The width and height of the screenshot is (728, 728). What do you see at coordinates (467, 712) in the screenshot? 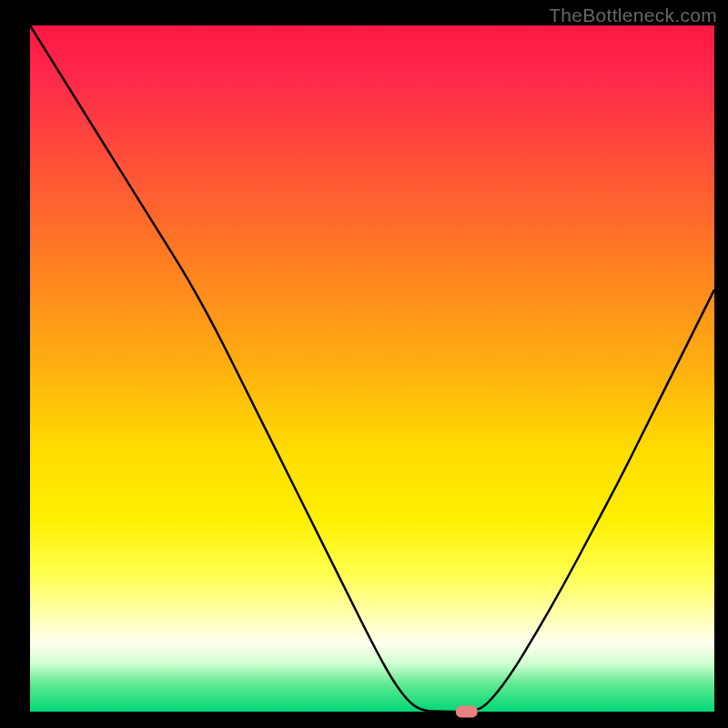
I see `optimal-marker` at bounding box center [467, 712].